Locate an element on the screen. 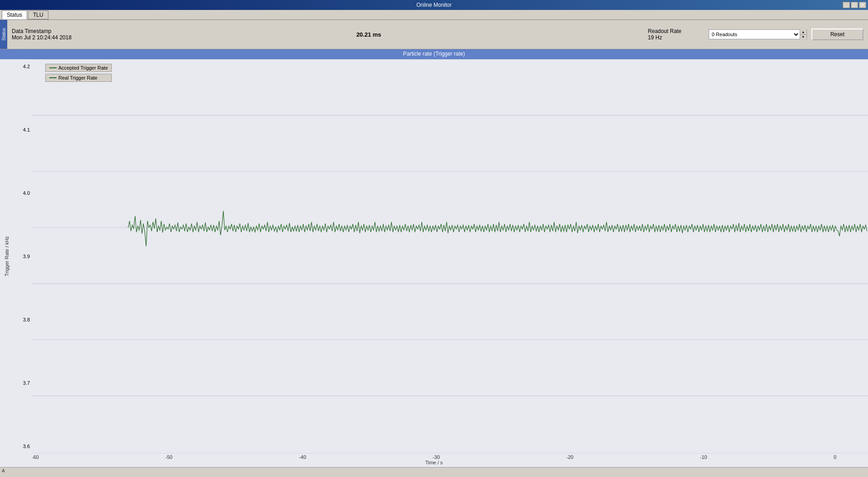 The image size is (868, 477). readout-select: 0 Readouts is located at coordinates (754, 34).